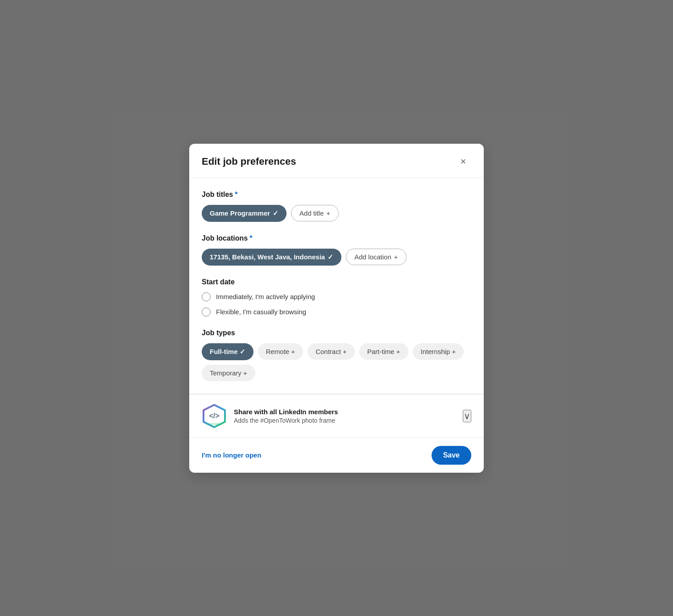 The height and width of the screenshot is (616, 673). Describe the element at coordinates (286, 416) in the screenshot. I see `share-text-group: Share with all LinkedIn members Adds the…` at that location.